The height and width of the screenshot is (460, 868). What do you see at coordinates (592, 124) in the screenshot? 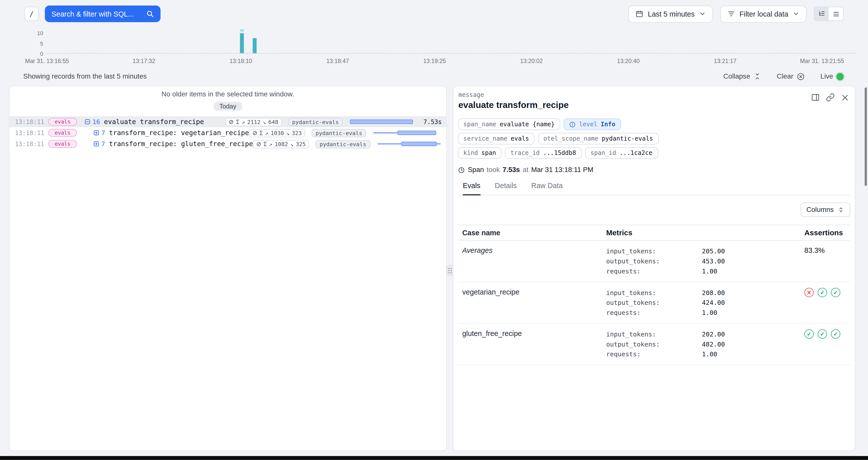
I see `level-pill: level Info` at bounding box center [592, 124].